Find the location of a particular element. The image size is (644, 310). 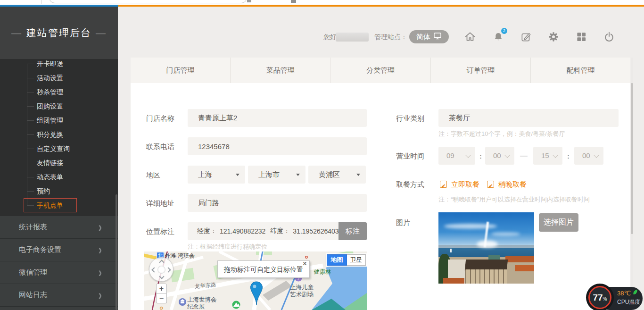

pan-up-icon is located at coordinates (161, 262).